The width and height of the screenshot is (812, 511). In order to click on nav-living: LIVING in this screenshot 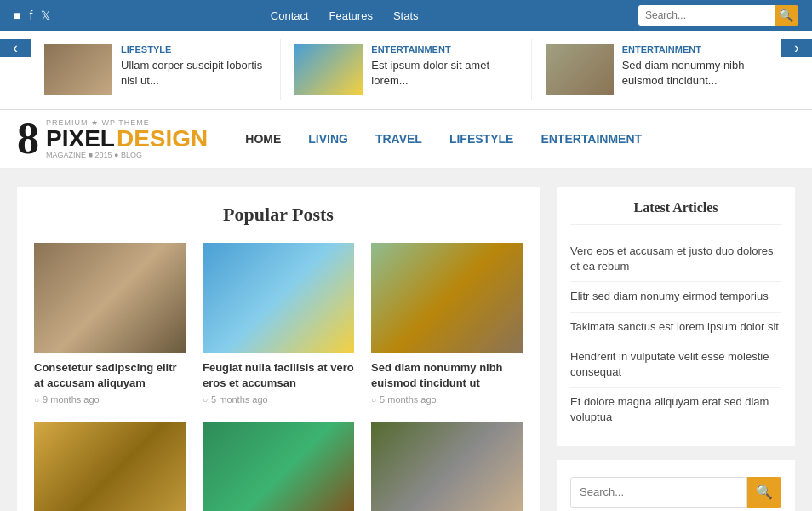, I will do `click(329, 139)`.